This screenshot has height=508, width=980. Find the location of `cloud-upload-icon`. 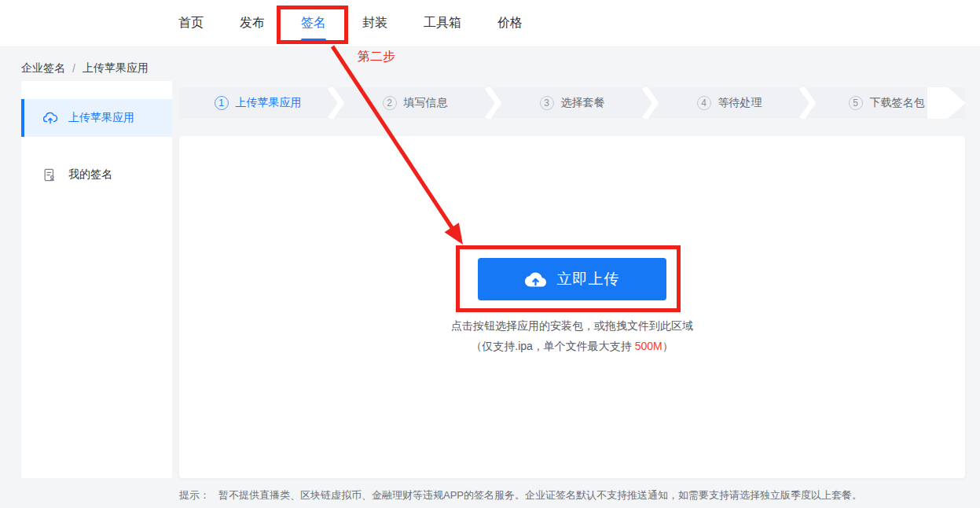

cloud-upload-icon is located at coordinates (50, 118).